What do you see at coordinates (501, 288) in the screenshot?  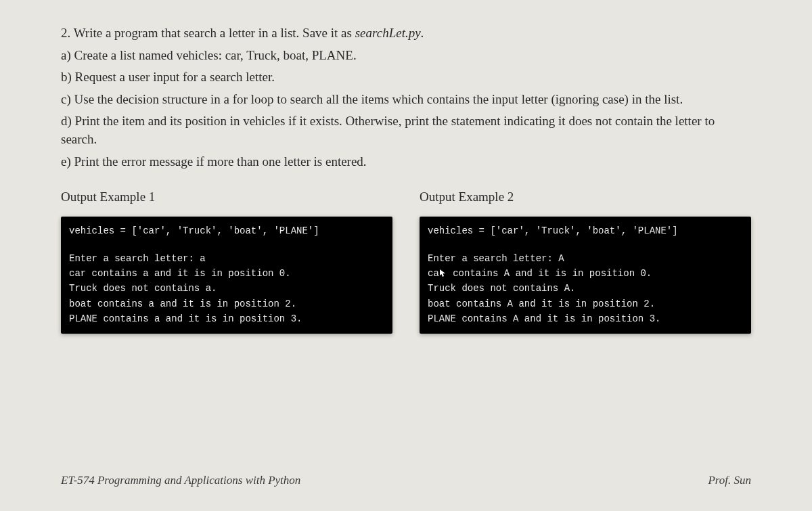 I see `t2-truck: Truck does not contains A.` at bounding box center [501, 288].